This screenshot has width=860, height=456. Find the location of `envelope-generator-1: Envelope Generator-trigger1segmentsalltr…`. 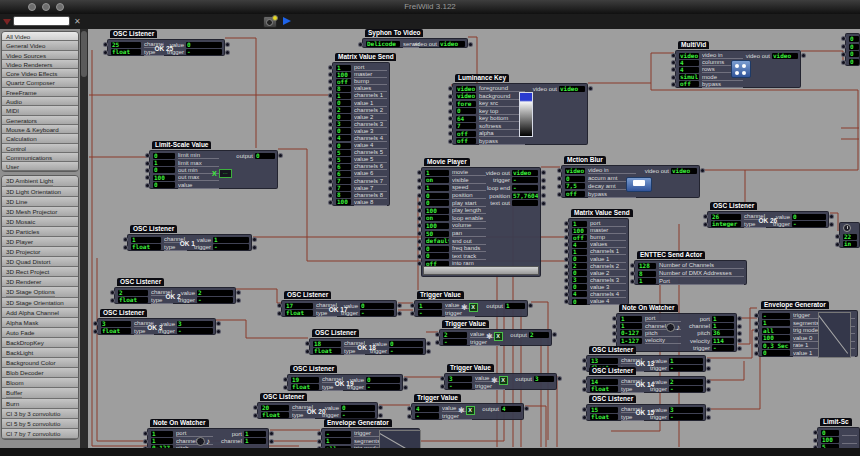

envelope-generator-1: Envelope Generator-trigger1segmentsalltr… is located at coordinates (808, 329).